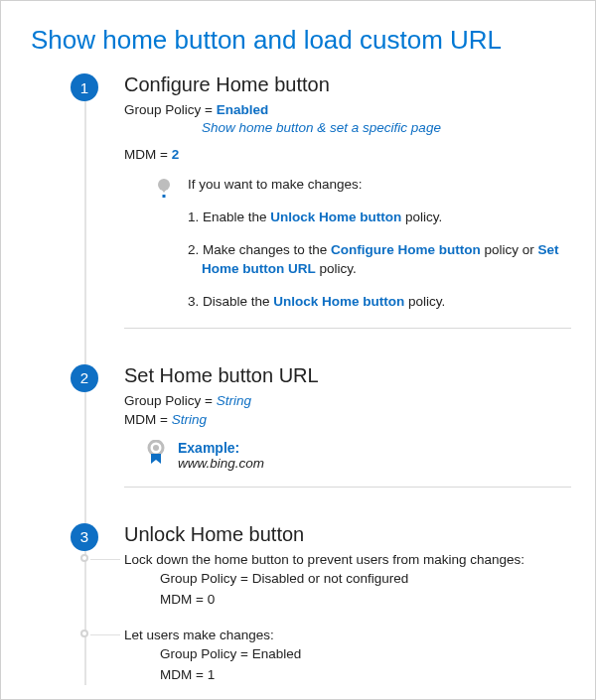 The image size is (596, 700). What do you see at coordinates (348, 655) in the screenshot?
I see `unlock-branch: Let users make changes: Group Policy = E…` at bounding box center [348, 655].